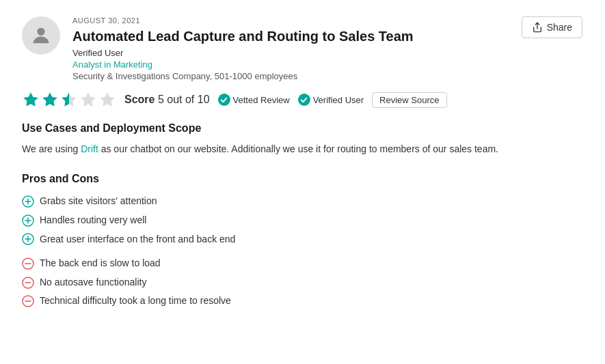 The image size is (605, 364). I want to click on pro-text-2: Handles routing very well, so click(93, 221).